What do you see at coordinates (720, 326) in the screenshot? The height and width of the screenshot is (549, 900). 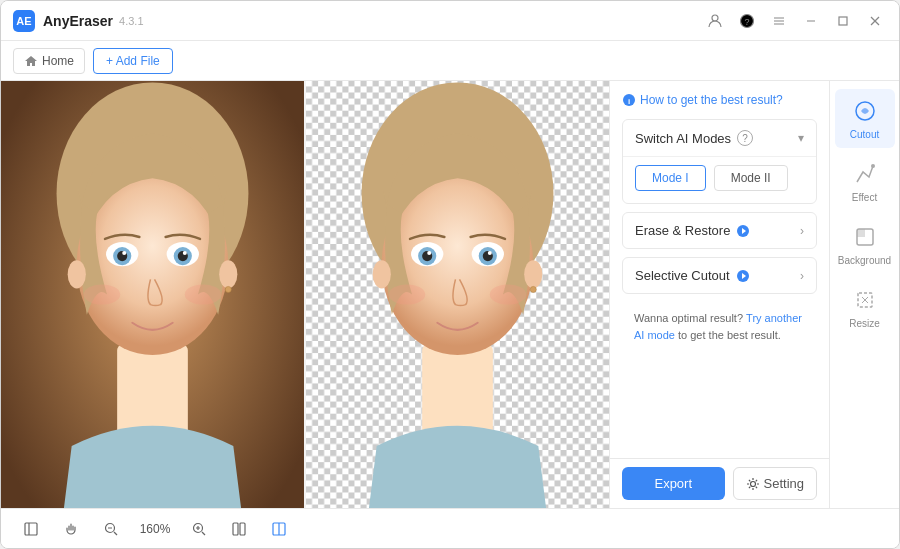 I see `optimal-text: Wanna optimal result? Try another AI mod…` at bounding box center [720, 326].